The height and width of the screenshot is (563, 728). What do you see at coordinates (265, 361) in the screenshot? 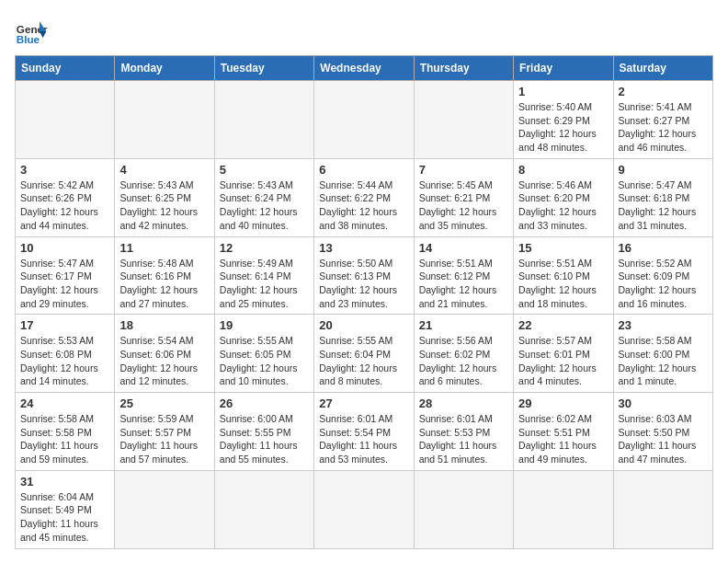
I see `day-info: Sunrise: 5:55 AM Sunset: 6:05 PM Dayligh…` at bounding box center [265, 361].